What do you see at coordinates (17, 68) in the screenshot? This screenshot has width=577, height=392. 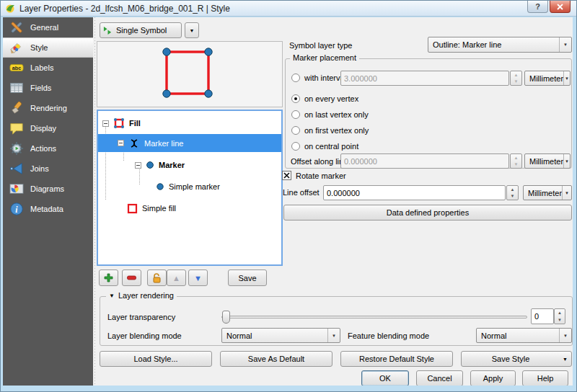 I see `abc-label-icon: abc` at bounding box center [17, 68].